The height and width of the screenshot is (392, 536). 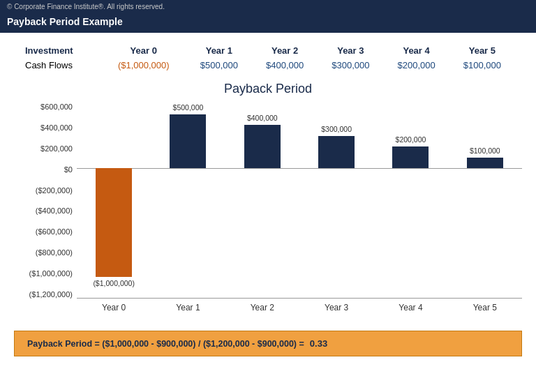 I want to click on y-axis: $600,000$400,000$200,000$0($200,000)($40…, so click(x=45, y=201).